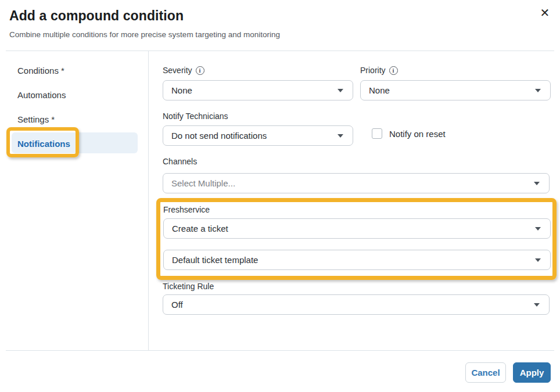 The image size is (560, 392). Describe the element at coordinates (350, 184) in the screenshot. I see `channels-placeholder: Select Multiple...` at that location.